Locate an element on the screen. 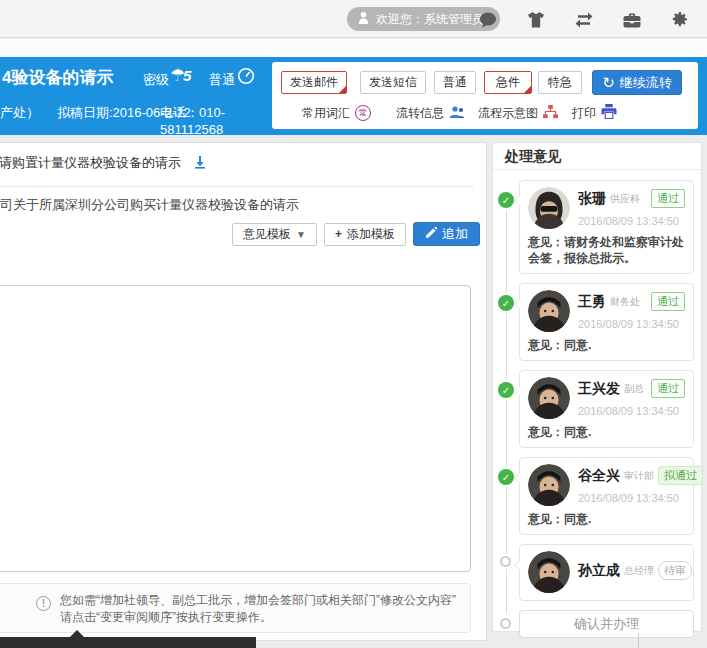  approver-name: 王勇 is located at coordinates (592, 302).